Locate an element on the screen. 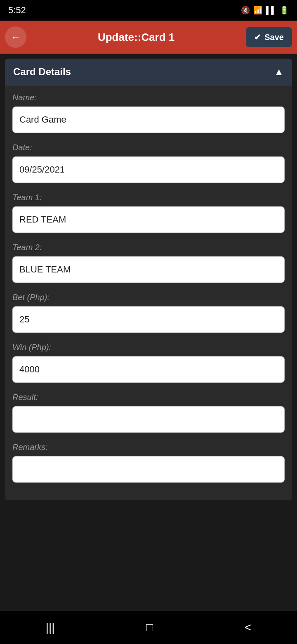 The image size is (297, 644). card-header-title: Card Details is located at coordinates (42, 72).